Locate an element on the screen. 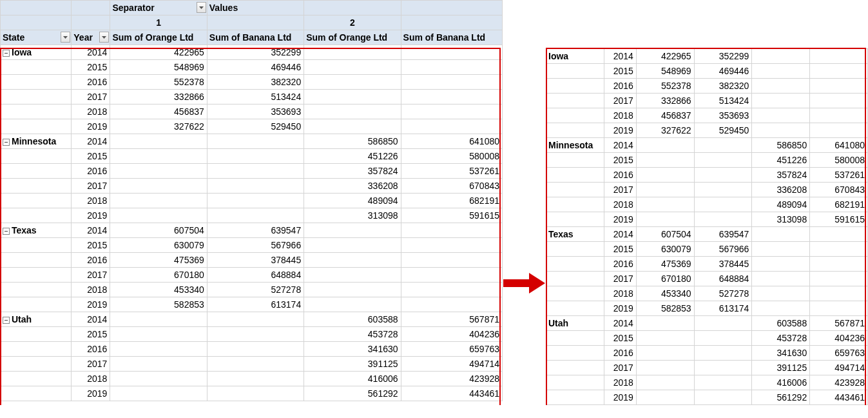 This screenshot has height=418, width=868. value-cell: 327622 is located at coordinates (159, 126).